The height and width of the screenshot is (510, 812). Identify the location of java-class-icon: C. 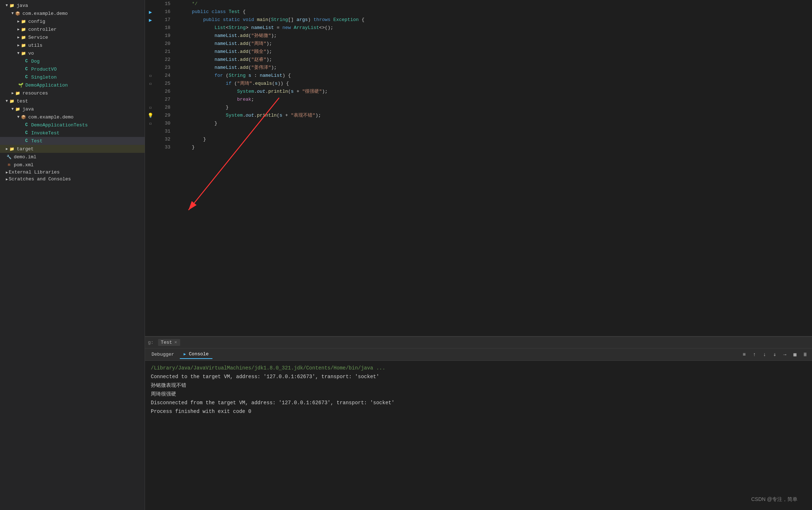
(26, 77).